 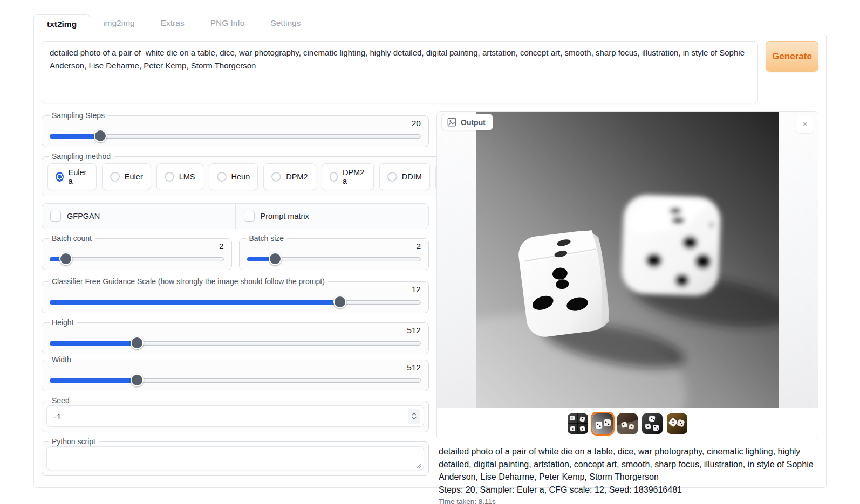 I want to click on batch-size-value: 2, so click(x=335, y=246).